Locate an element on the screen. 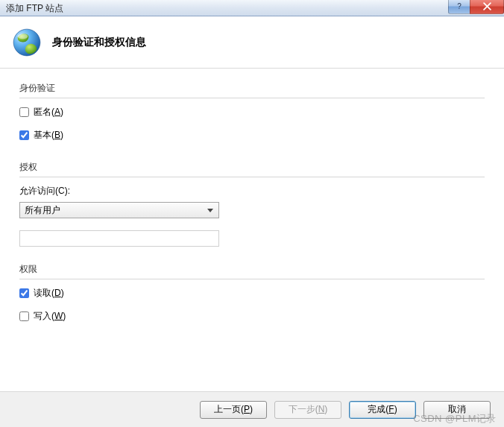  combo-dropdown-button is located at coordinates (210, 210).